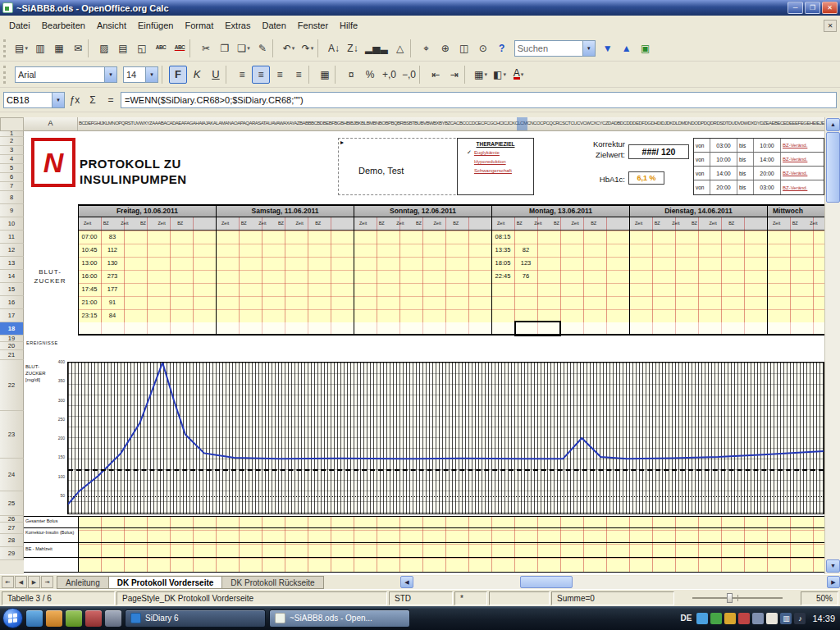 The width and height of the screenshot is (840, 630). I want to click on italic-button: K, so click(197, 75).